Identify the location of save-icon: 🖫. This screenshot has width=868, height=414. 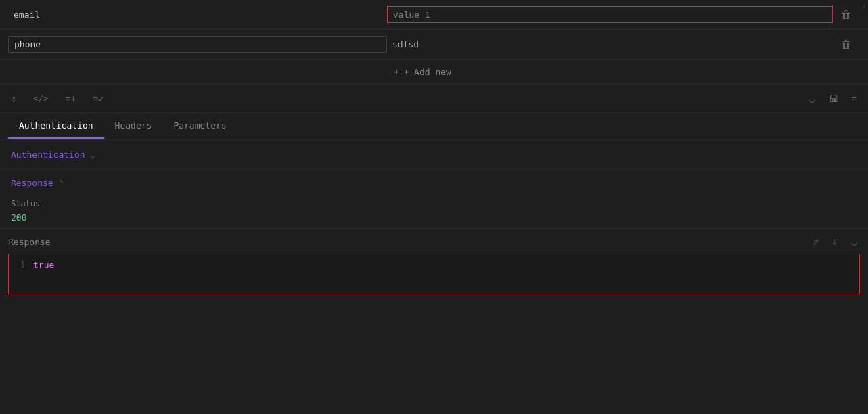
(833, 99).